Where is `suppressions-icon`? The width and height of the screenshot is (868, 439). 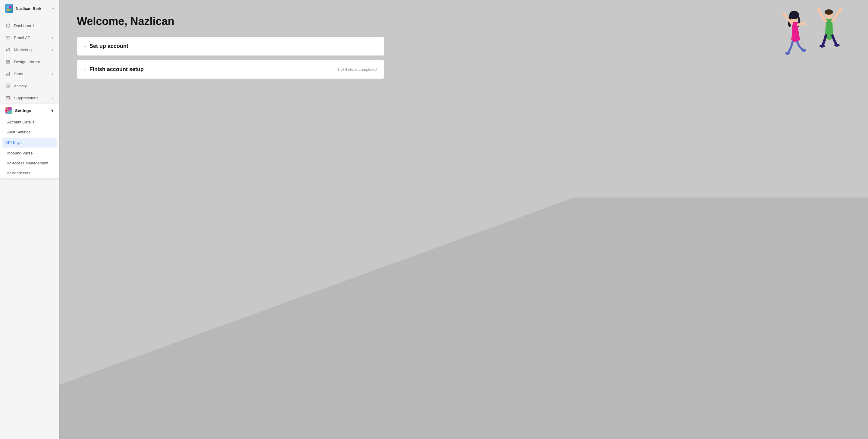 suppressions-icon is located at coordinates (8, 98).